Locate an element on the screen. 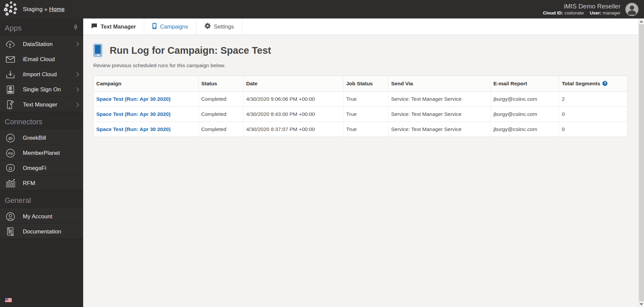 This screenshot has width=644, height=307. sidebar-item-datastation: DataStation is located at coordinates (42, 44).